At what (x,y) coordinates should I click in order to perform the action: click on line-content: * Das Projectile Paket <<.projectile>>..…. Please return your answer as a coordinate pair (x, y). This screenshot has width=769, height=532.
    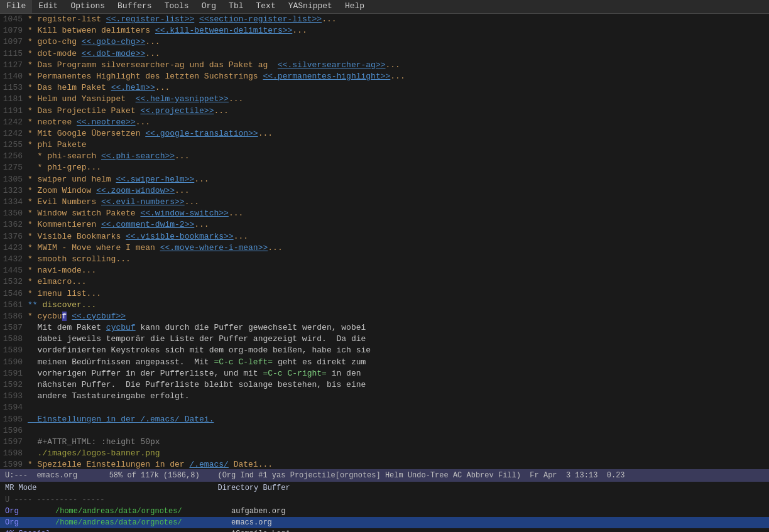
    Looking at the image, I should click on (398, 111).